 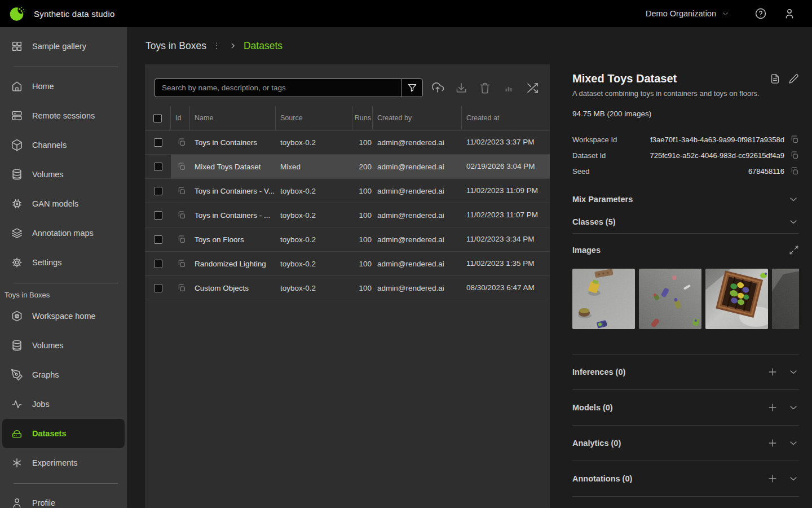 I want to click on column-header-created-at: Created at, so click(x=506, y=118).